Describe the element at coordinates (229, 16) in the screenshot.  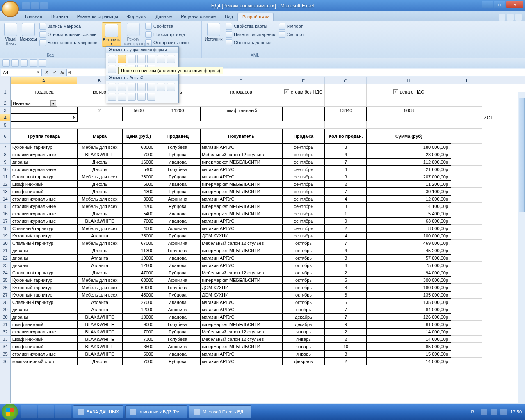
I see `ribbon-tab: Вид` at that location.